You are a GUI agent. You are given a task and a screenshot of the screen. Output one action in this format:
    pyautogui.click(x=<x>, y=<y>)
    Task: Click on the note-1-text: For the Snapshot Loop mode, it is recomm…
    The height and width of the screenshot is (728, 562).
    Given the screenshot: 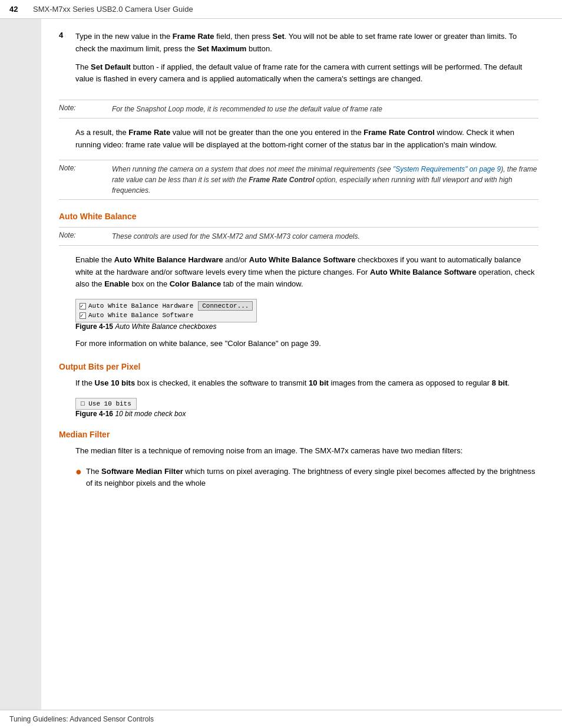 What is the action you would take?
    pyautogui.click(x=325, y=109)
    